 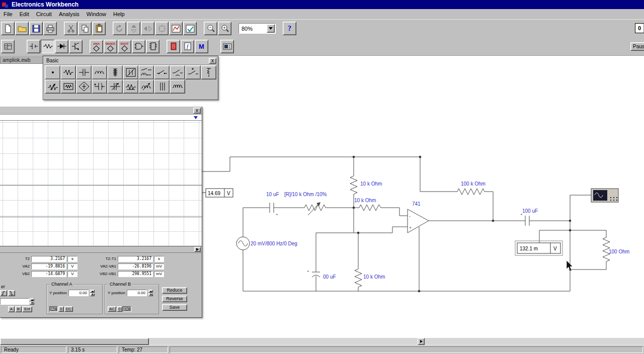 What do you see at coordinates (111, 46) in the screenshot?
I see `mixed-ics-bin-button: MIXED` at bounding box center [111, 46].